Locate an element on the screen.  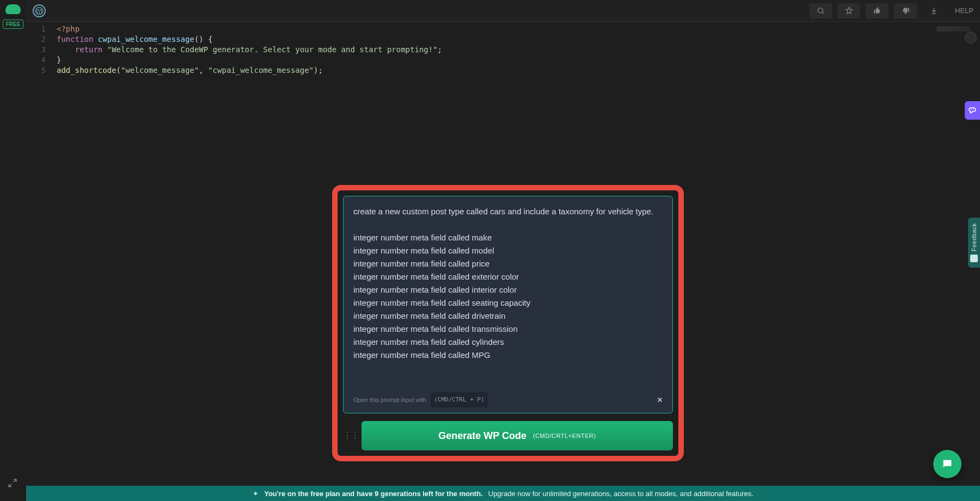
upgrade-banner: ✦ You're on the free plan and have 9 gen… is located at coordinates (503, 493).